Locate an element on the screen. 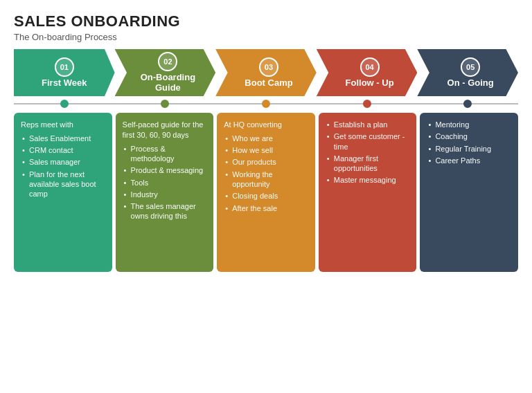 Image resolution: width=532 pixels, height=393 pixels. slide-title: SALES ONBOARDING is located at coordinates (266, 21).